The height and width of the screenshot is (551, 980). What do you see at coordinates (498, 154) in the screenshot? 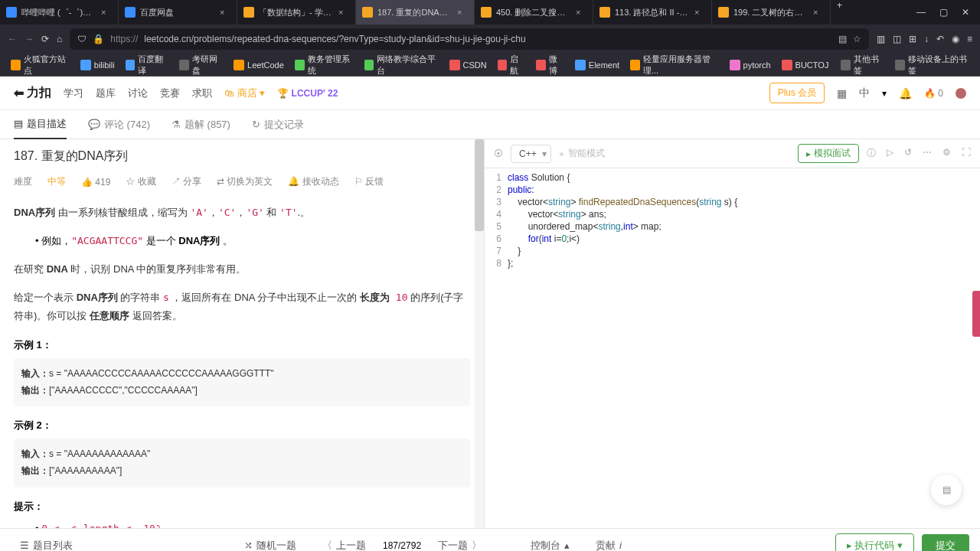
I see `editor-menu-icon: ⦿` at bounding box center [498, 154].